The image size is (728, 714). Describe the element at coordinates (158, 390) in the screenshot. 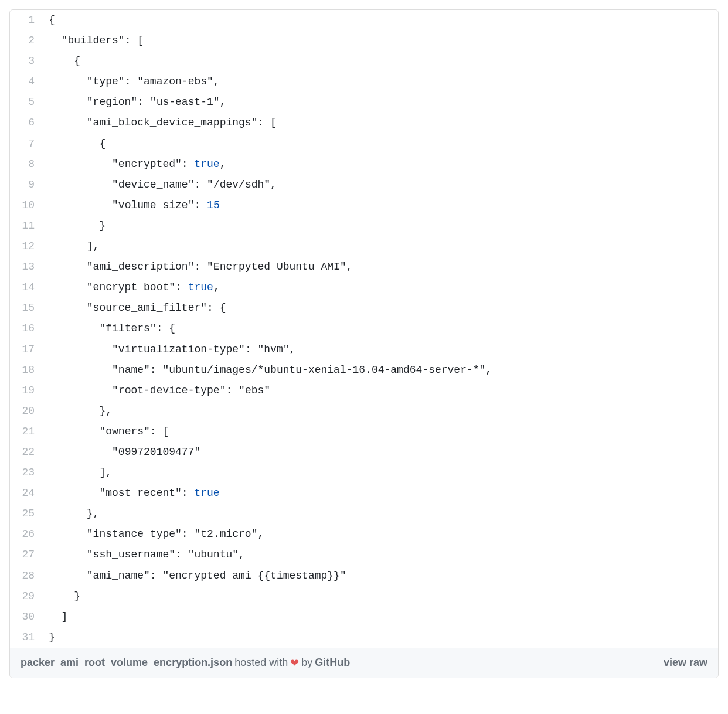

I see `line-content: "root-device-type": "ebs"` at that location.